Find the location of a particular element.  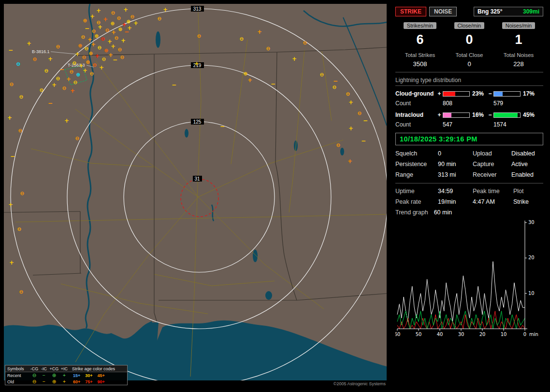

legend-symbols-header: Symbols is located at coordinates (18, 369).